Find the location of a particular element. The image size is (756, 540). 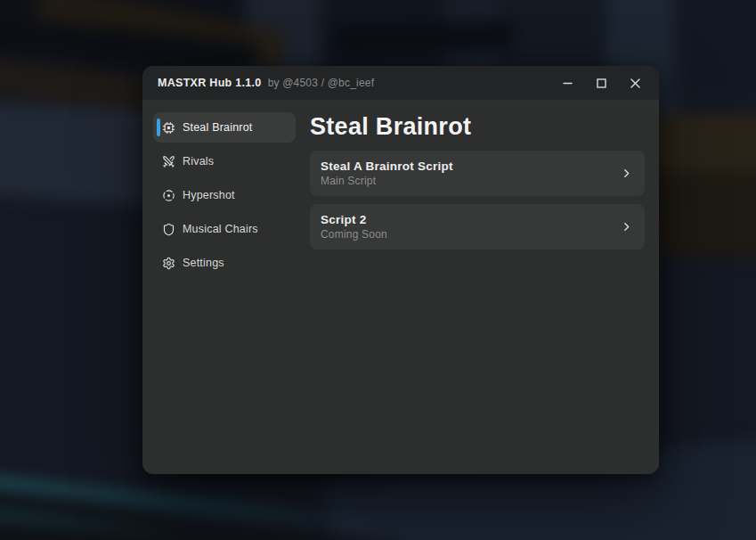

card-subtitle: Coming Soon is located at coordinates (354, 234).